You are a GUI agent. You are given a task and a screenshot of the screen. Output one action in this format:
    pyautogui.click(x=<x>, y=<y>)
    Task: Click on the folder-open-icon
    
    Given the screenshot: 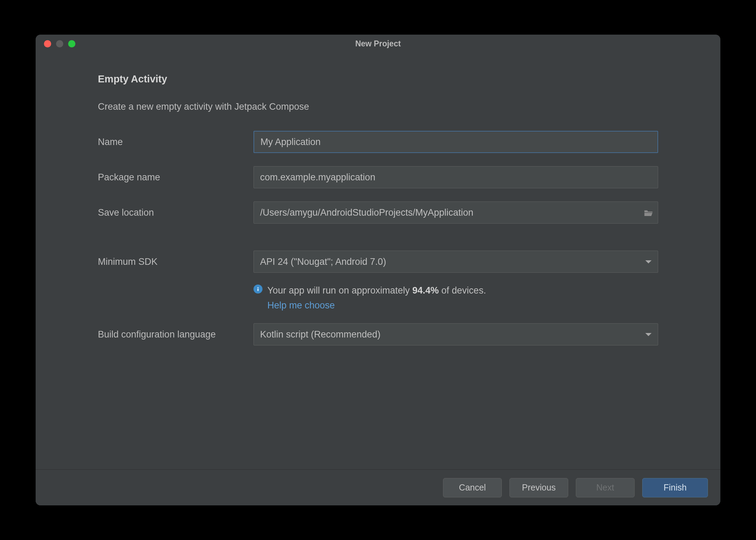 What is the action you would take?
    pyautogui.click(x=648, y=213)
    